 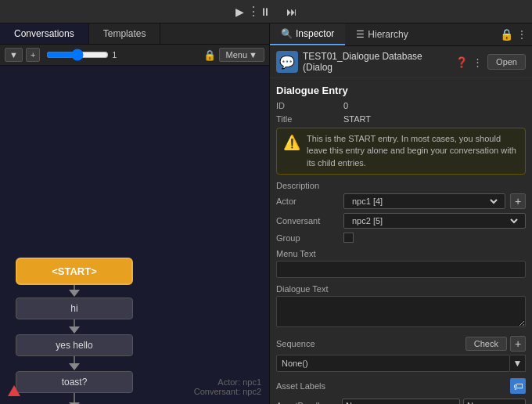 I want to click on id-row: ID 0, so click(x=401, y=106).